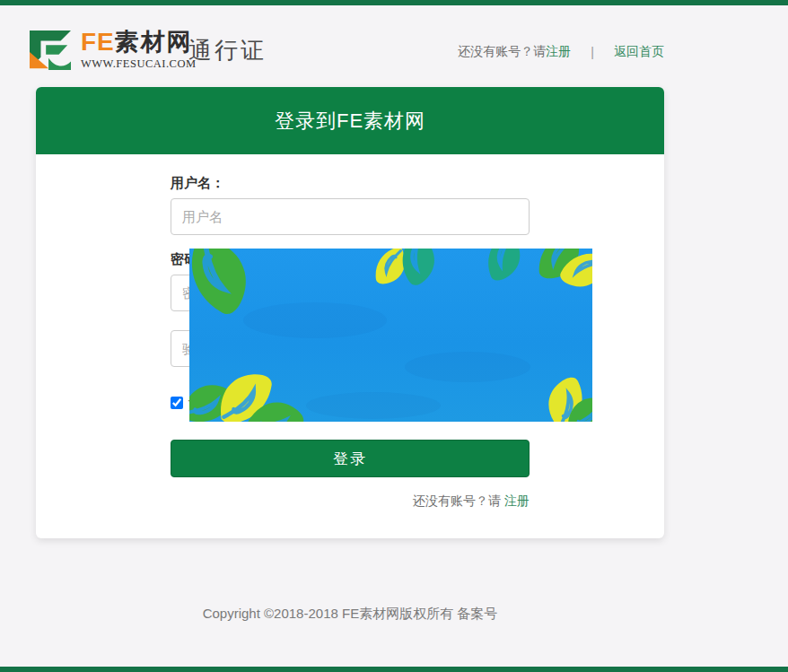  I want to click on username-label: 用户名：, so click(350, 183).